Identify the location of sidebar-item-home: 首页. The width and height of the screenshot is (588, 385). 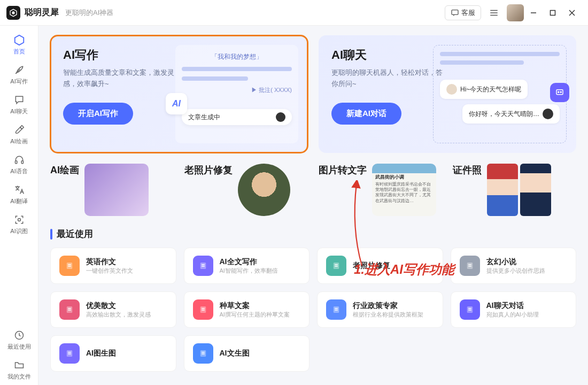
(19, 45).